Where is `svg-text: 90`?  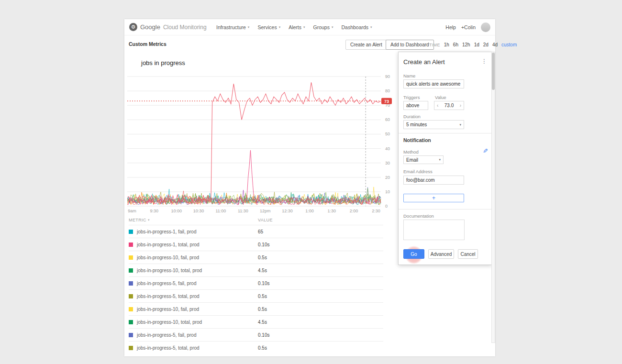
svg-text: 90 is located at coordinates (388, 77).